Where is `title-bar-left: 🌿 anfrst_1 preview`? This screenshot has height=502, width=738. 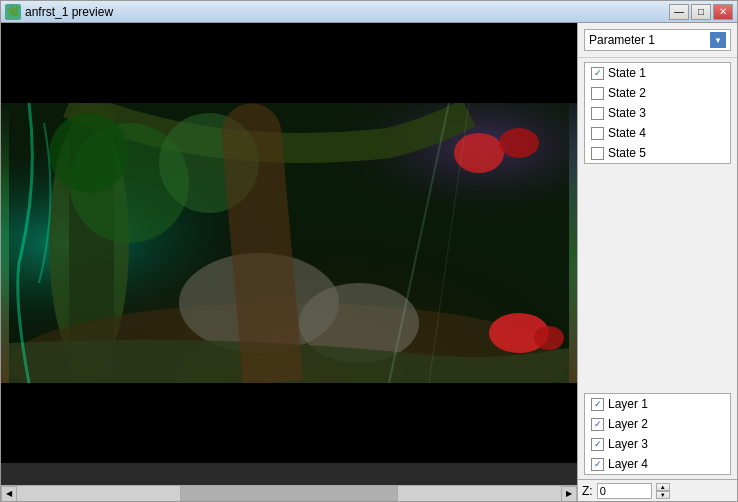 title-bar-left: 🌿 anfrst_1 preview is located at coordinates (59, 12).